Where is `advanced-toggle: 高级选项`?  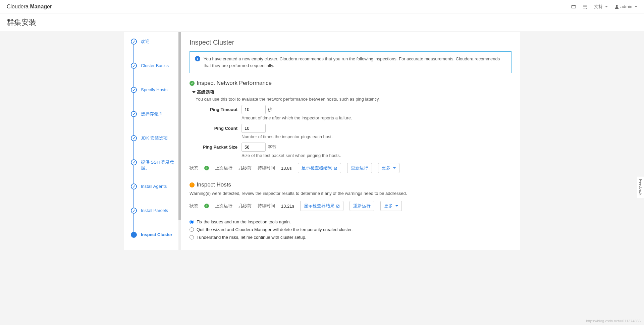 advanced-toggle: 高级选项 is located at coordinates (352, 92).